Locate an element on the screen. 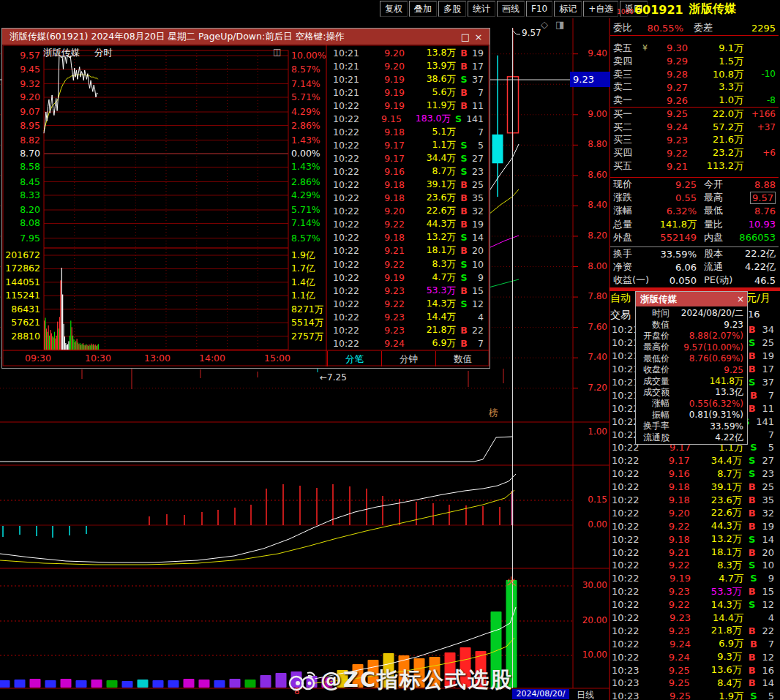 The height and width of the screenshot is (700, 780). tick-count: 12 is located at coordinates (770, 657).